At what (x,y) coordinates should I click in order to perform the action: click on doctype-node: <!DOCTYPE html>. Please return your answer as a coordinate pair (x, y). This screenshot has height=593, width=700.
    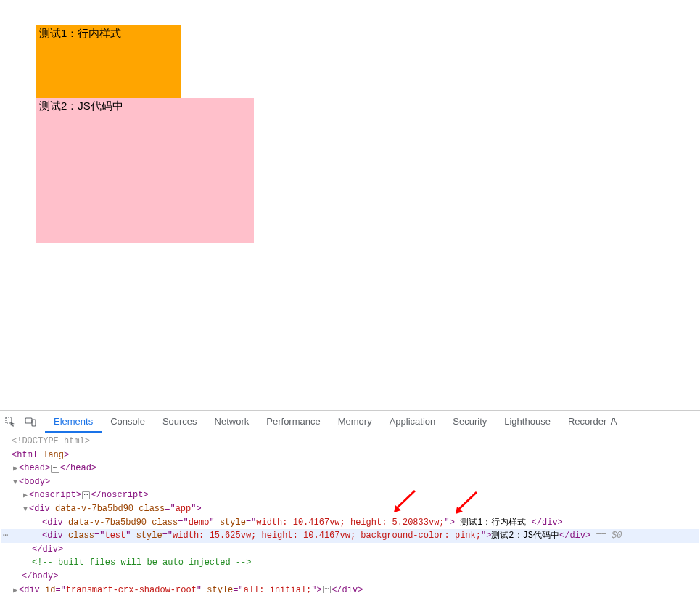
    Looking at the image, I should click on (350, 441).